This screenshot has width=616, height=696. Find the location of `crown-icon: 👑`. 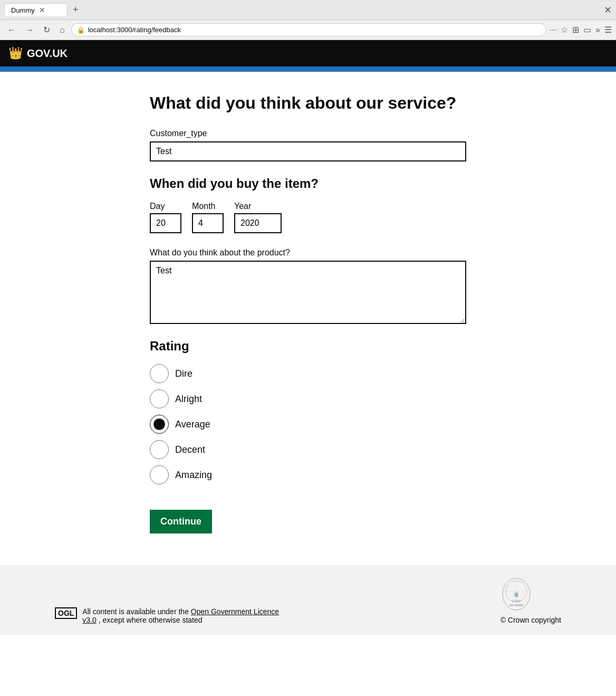

crown-icon: 👑 is located at coordinates (16, 53).